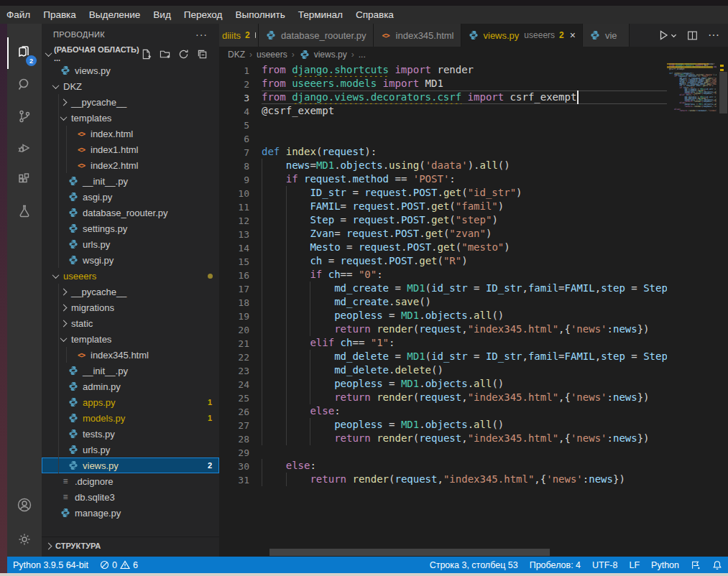 The width and height of the screenshot is (728, 576). Describe the element at coordinates (50, 565) in the screenshot. I see `python-interpreter-status: Python 3.9.5 64-bit` at that location.